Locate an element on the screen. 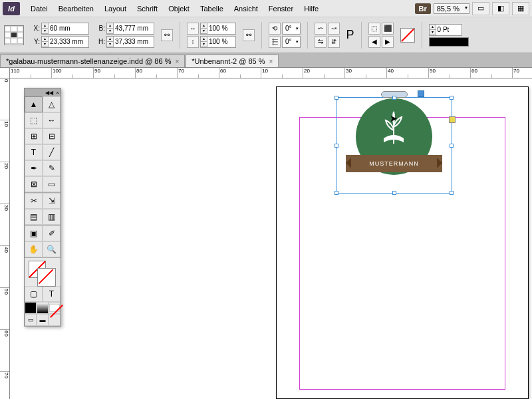 The width and height of the screenshot is (532, 399). reference-point-grid is located at coordinates (14, 35).